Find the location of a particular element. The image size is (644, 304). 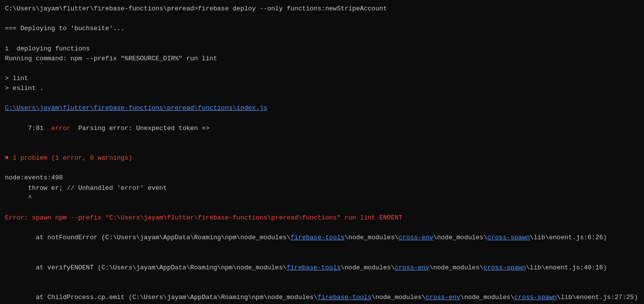

line-node-events: node:events:498 is located at coordinates (322, 178).